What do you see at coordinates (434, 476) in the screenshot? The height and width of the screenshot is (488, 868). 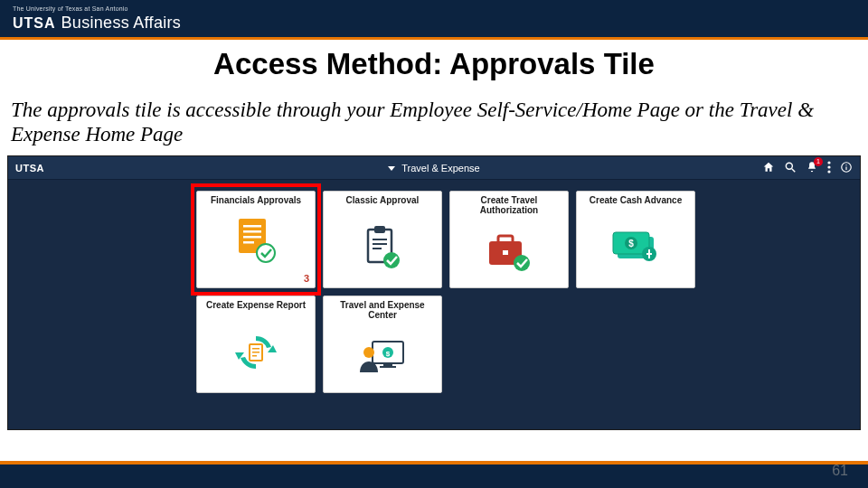 I see `footer-navy-bar` at bounding box center [434, 476].